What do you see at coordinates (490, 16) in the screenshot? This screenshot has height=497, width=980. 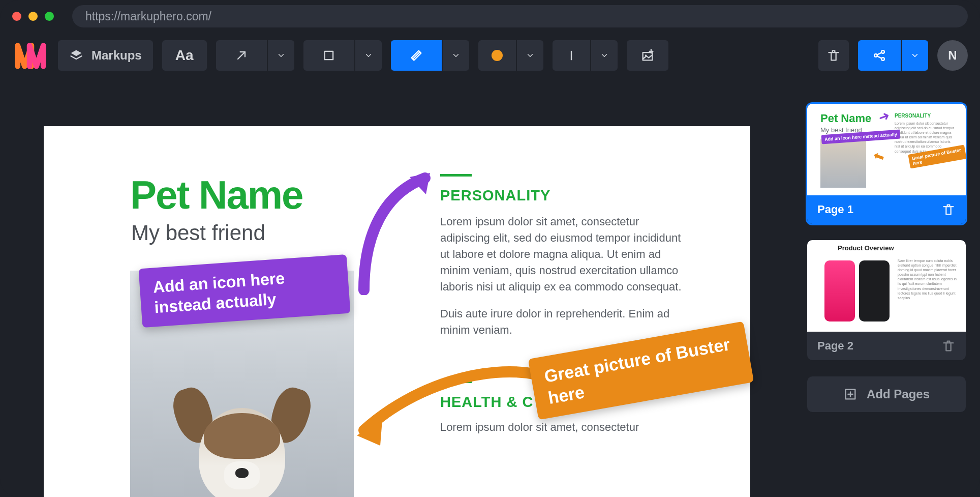 I see `browser-titlebar: https://markuphero.com/` at bounding box center [490, 16].